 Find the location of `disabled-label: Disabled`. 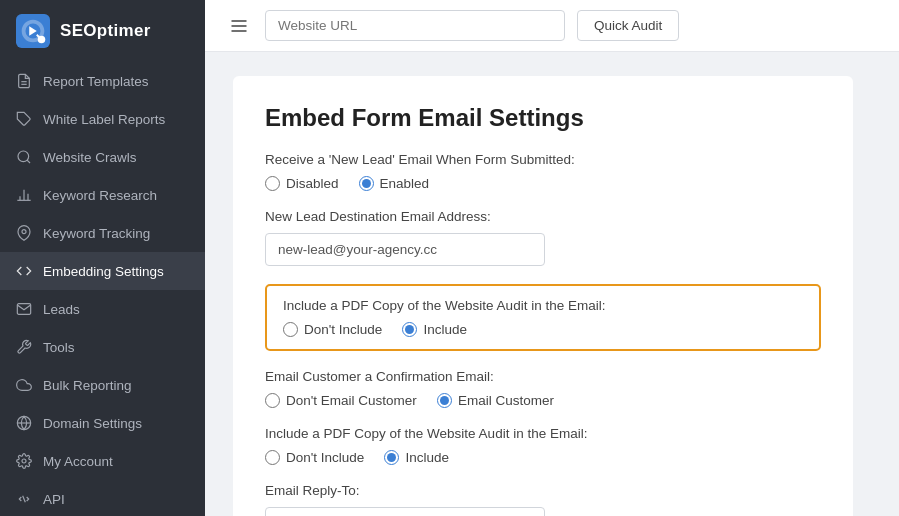

disabled-label: Disabled is located at coordinates (312, 184).